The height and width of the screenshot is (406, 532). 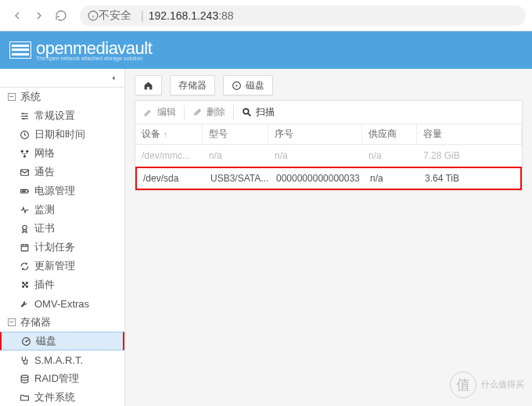 I want to click on network-icon, so click(x=24, y=153).